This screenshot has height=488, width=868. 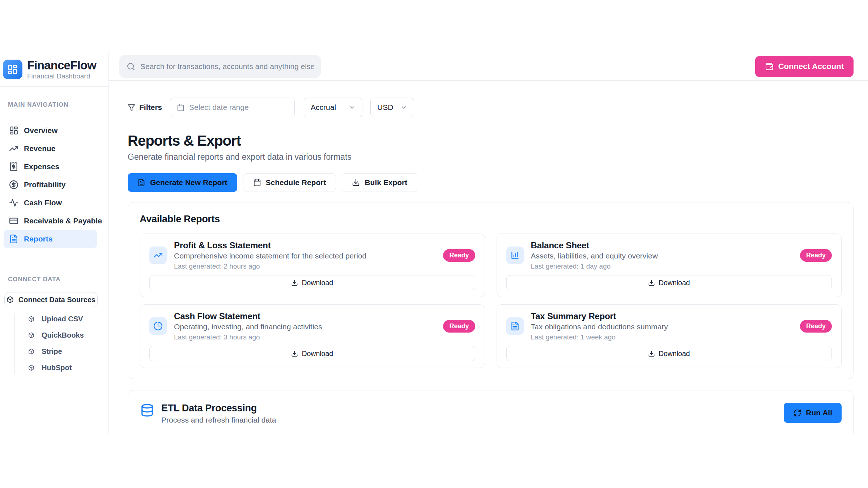 I want to click on generate-new-report-button: Generate New Report, so click(x=182, y=183).